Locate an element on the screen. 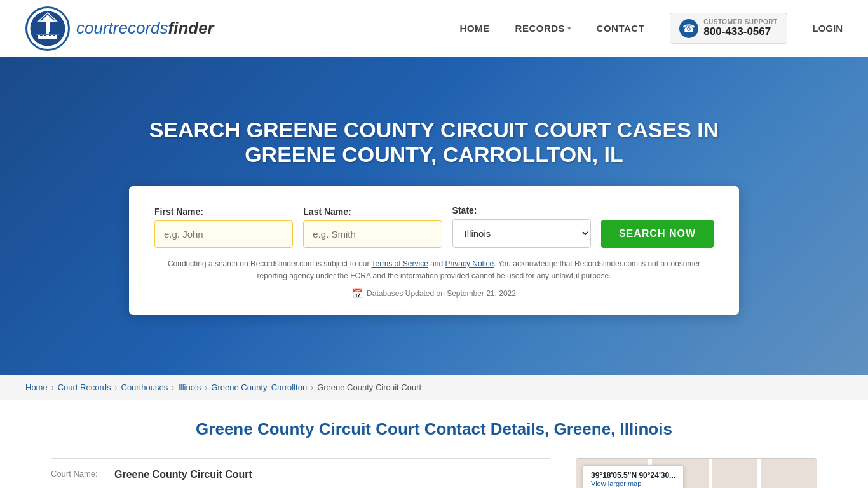 The height and width of the screenshot is (488, 868). logo-court: courtrecords is located at coordinates (122, 28).